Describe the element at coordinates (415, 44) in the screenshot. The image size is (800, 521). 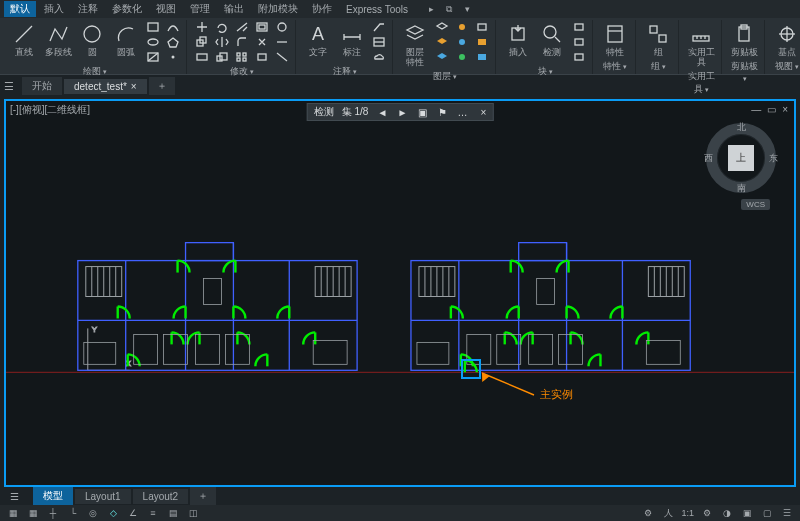
I see `layer-properties-button: 图层 特性` at that location.